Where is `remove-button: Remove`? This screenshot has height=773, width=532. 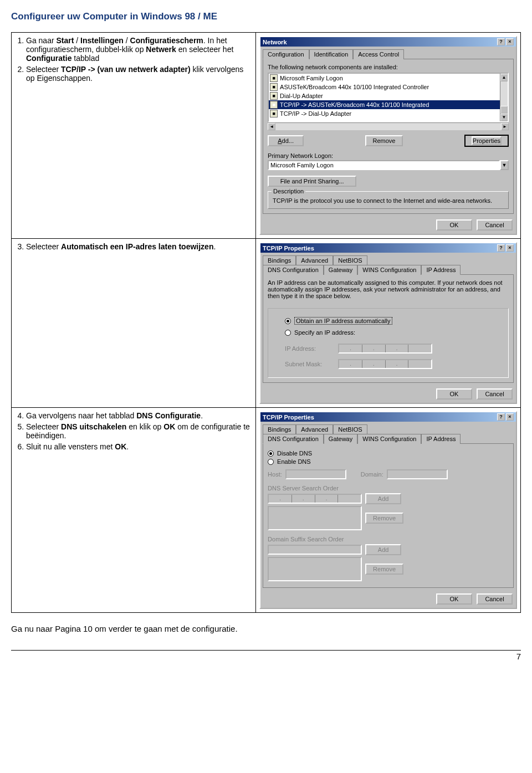 remove-button: Remove is located at coordinates (385, 141).